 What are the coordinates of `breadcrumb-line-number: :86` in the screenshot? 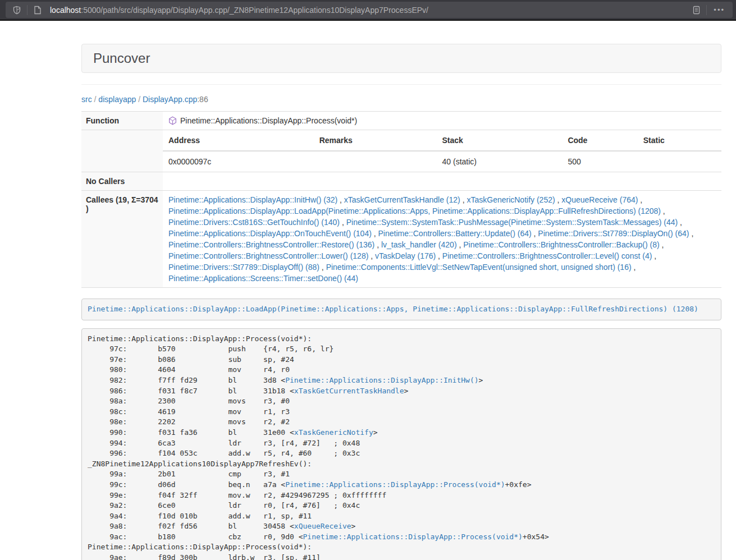 It's located at (202, 99).